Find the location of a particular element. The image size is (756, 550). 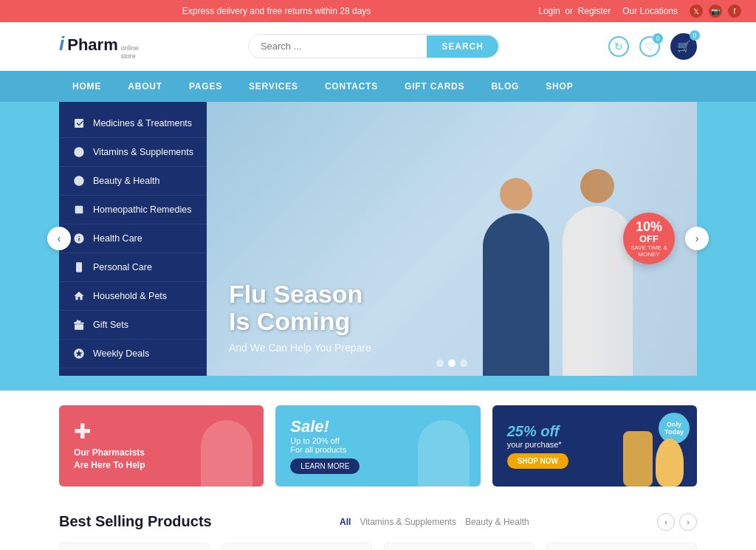

logo-i: i is located at coordinates (62, 44).